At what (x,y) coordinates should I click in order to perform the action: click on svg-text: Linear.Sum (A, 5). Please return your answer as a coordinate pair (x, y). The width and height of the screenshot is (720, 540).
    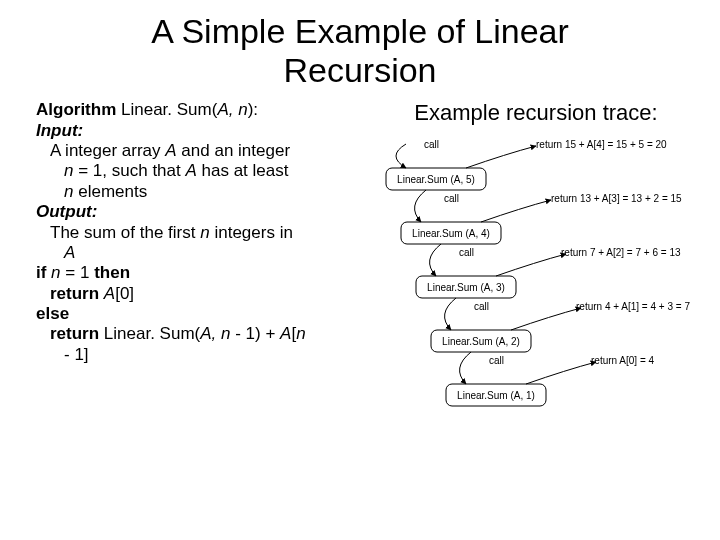
    Looking at the image, I should click on (436, 180).